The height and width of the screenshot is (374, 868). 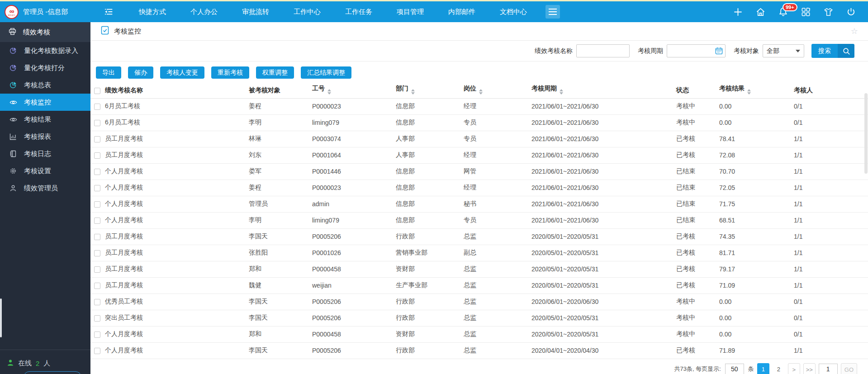 I want to click on bar-chart-icon, so click(x=14, y=137).